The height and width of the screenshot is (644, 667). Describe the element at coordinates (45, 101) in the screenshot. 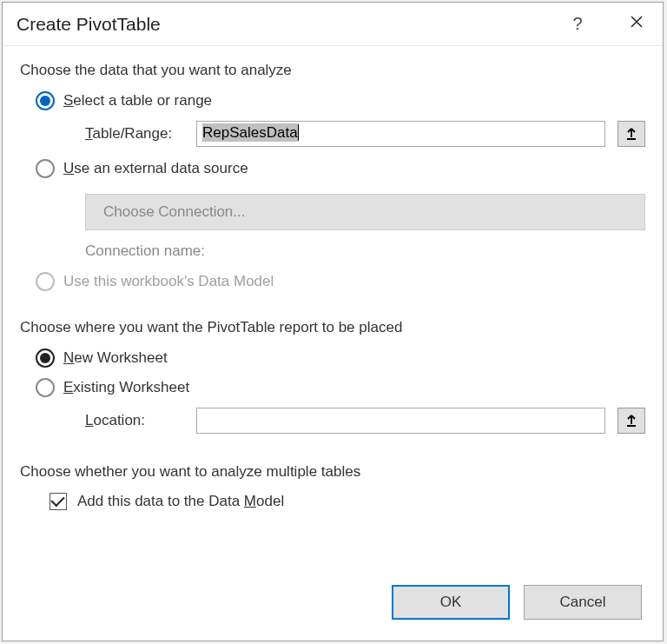

I see `radio-select-table-range` at that location.